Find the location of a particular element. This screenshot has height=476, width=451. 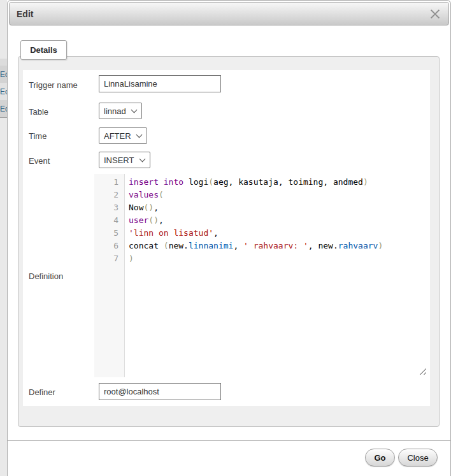

background-table-divider is located at coordinates (4, 117).